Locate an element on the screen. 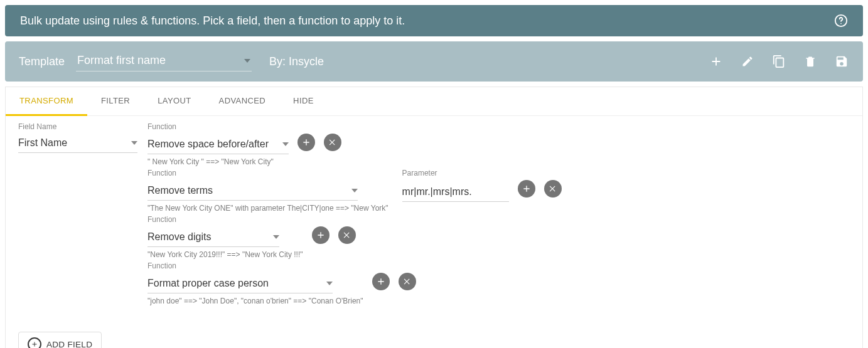 The image size is (868, 348). add-field-label: ADD FIELD is located at coordinates (69, 344).